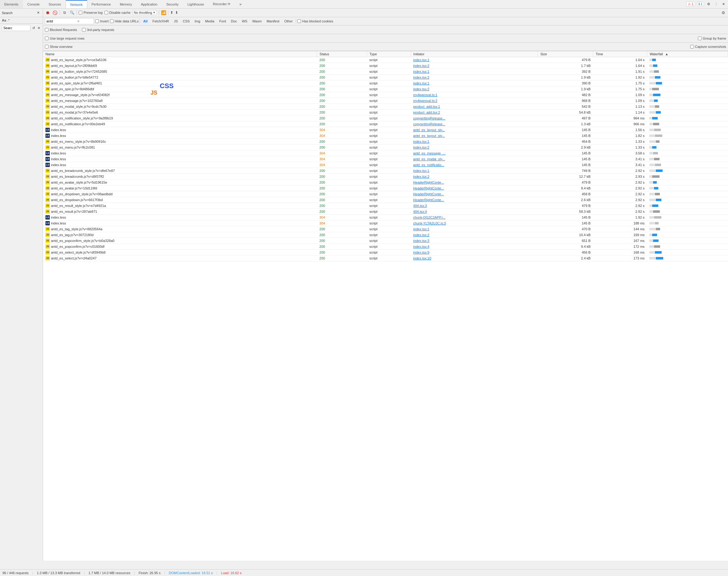  What do you see at coordinates (64, 13) in the screenshot?
I see `filter-button: ⧉` at bounding box center [64, 13].